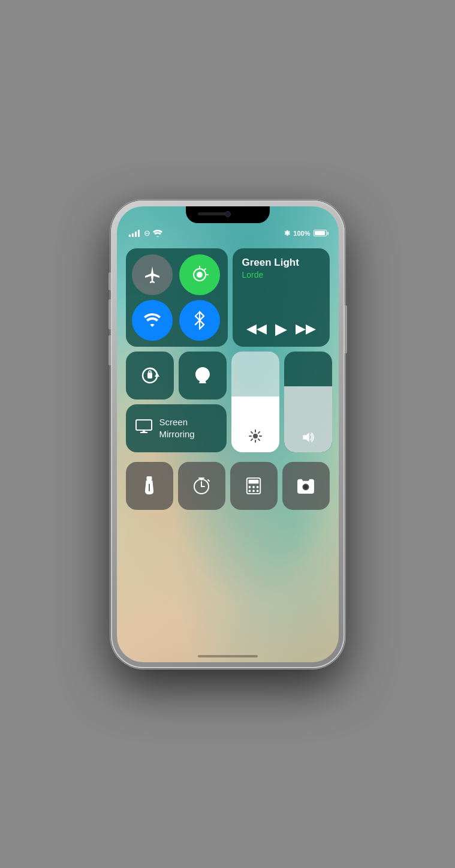 This screenshot has width=455, height=868. Describe the element at coordinates (110, 350) in the screenshot. I see `volume-down-button` at that location.